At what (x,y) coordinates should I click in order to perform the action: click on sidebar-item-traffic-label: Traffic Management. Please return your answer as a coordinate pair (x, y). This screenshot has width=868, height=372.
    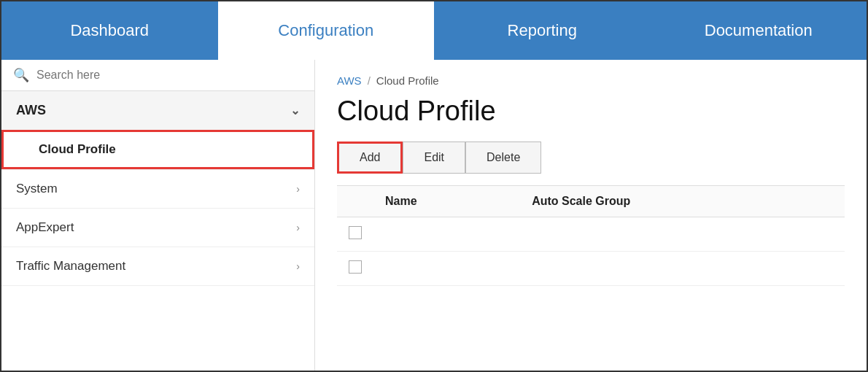
    Looking at the image, I should click on (71, 266).